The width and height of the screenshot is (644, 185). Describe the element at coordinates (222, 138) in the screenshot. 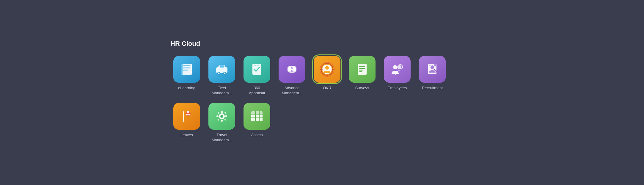

I see `app-label-travel: TravelManagem...` at that location.